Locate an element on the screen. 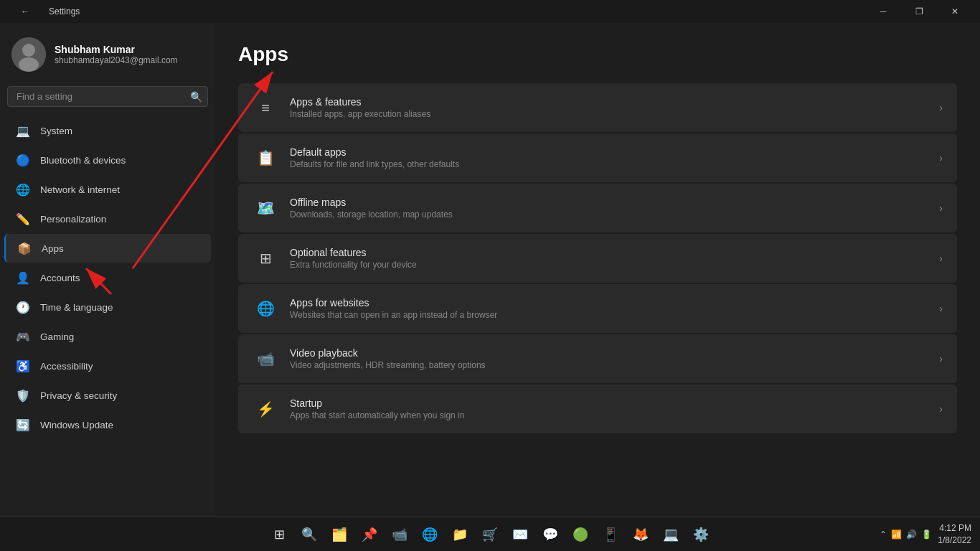  sidebar-item-accessibility-label: Accessibility is located at coordinates (67, 366).